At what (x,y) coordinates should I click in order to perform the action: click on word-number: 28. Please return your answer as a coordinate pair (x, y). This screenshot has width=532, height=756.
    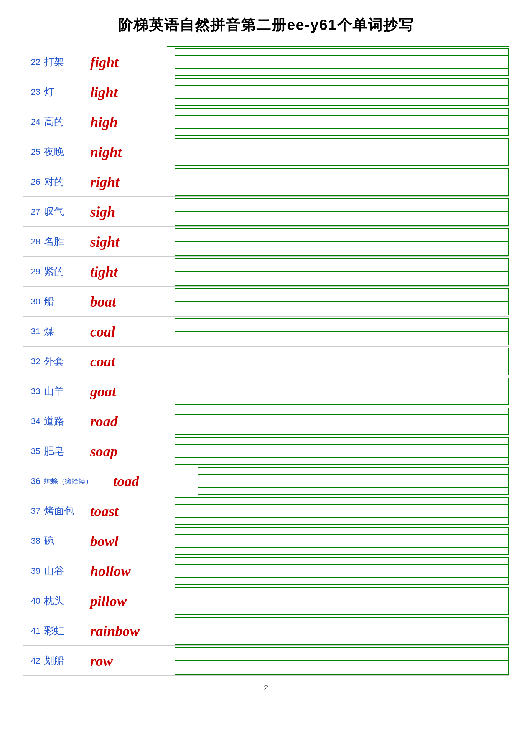
    Looking at the image, I should click on (34, 242).